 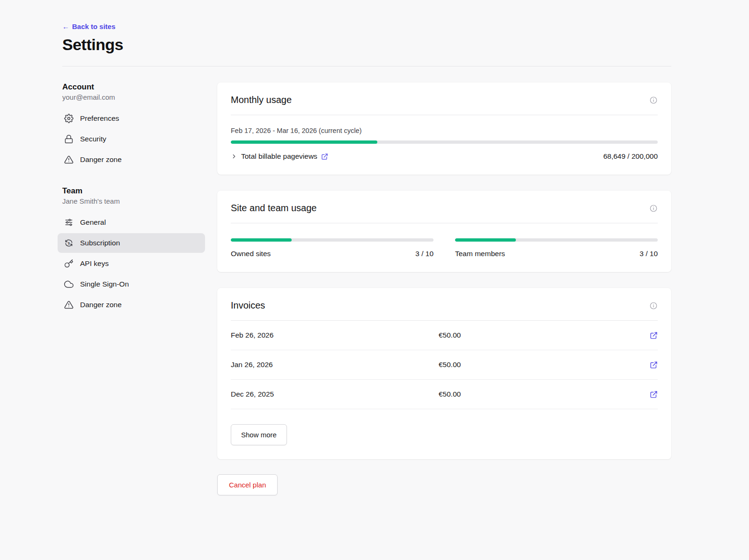 What do you see at coordinates (131, 284) in the screenshot?
I see `sidebar-item-single-sign-on: Single Sign-On` at bounding box center [131, 284].